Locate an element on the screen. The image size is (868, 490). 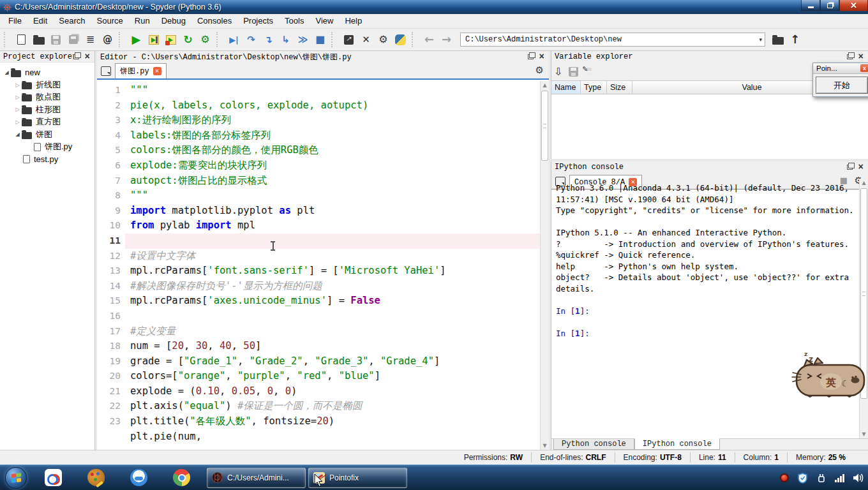
parent-directory-icon: ↑ is located at coordinates (795, 40).